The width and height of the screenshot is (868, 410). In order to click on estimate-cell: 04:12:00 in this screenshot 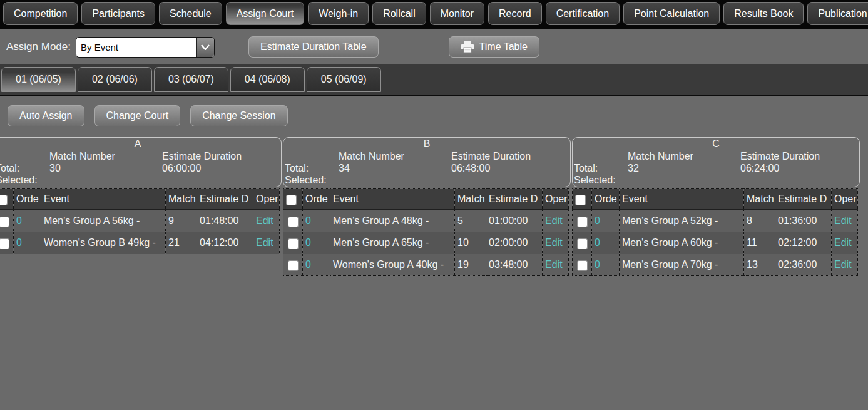, I will do `click(225, 243)`.